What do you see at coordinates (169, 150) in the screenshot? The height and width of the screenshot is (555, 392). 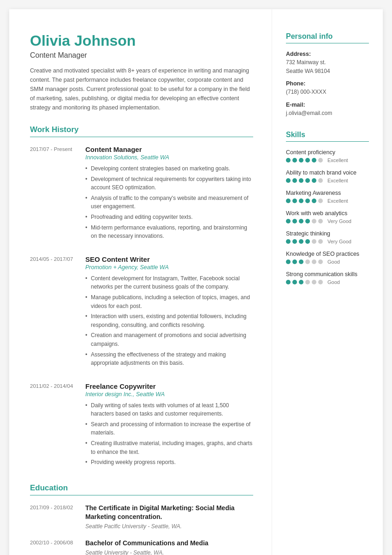 I see `work-role: Content Manager` at bounding box center [169, 150].